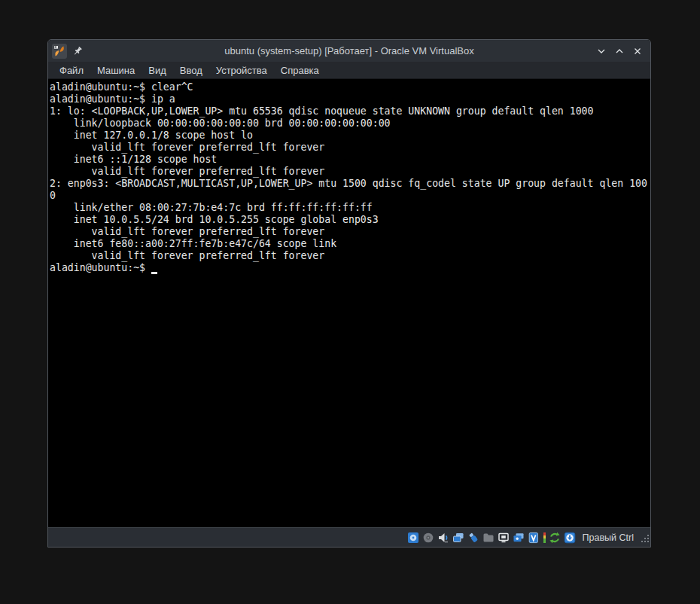 The image size is (700, 604). Describe the element at coordinates (504, 538) in the screenshot. I see `display-icon` at that location.